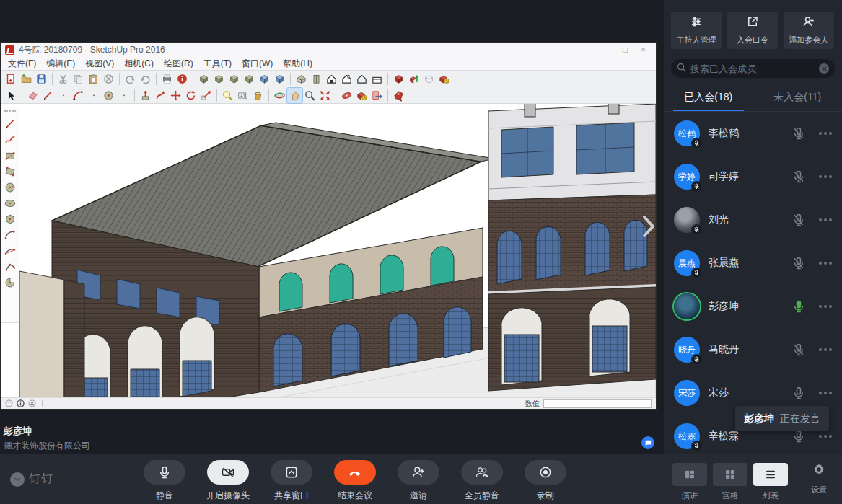 The width and height of the screenshot is (842, 504). What do you see at coordinates (649, 226) in the screenshot?
I see `next-screen-arrow-icon` at bounding box center [649, 226].